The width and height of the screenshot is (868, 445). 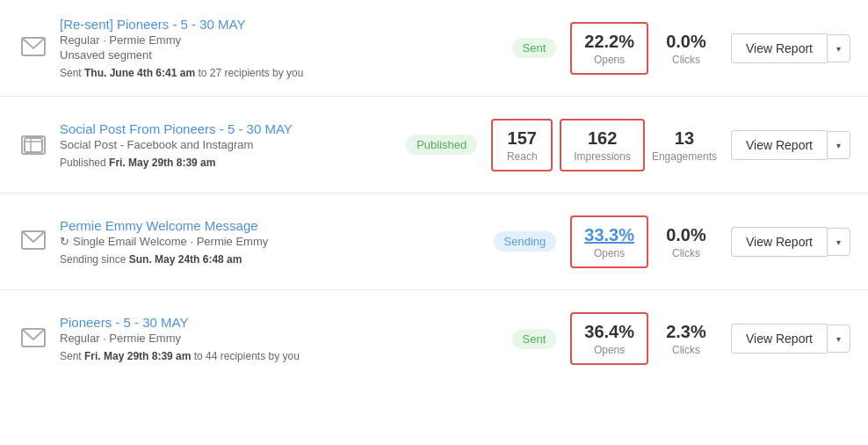 What do you see at coordinates (610, 242) in the screenshot?
I see `stat-box: 33.3%Opens` at bounding box center [610, 242].